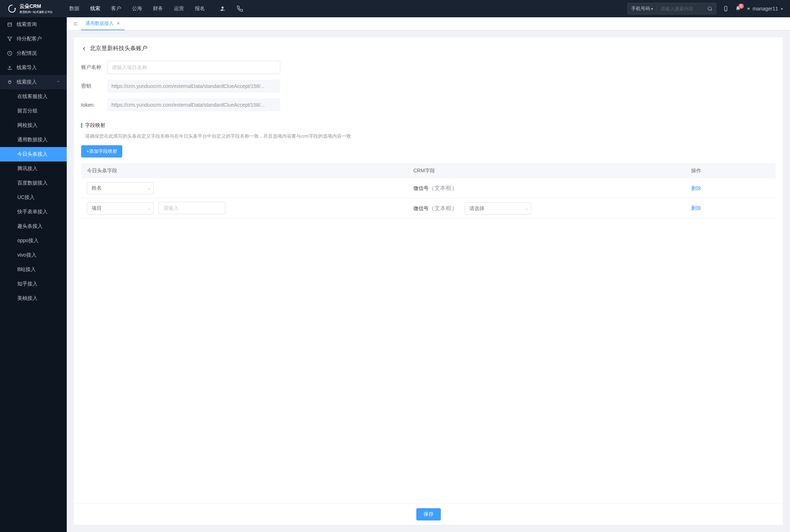 The image size is (790, 532). What do you see at coordinates (33, 25) in the screenshot?
I see `sidebar-item-clue-query: 线索查询` at bounding box center [33, 25].